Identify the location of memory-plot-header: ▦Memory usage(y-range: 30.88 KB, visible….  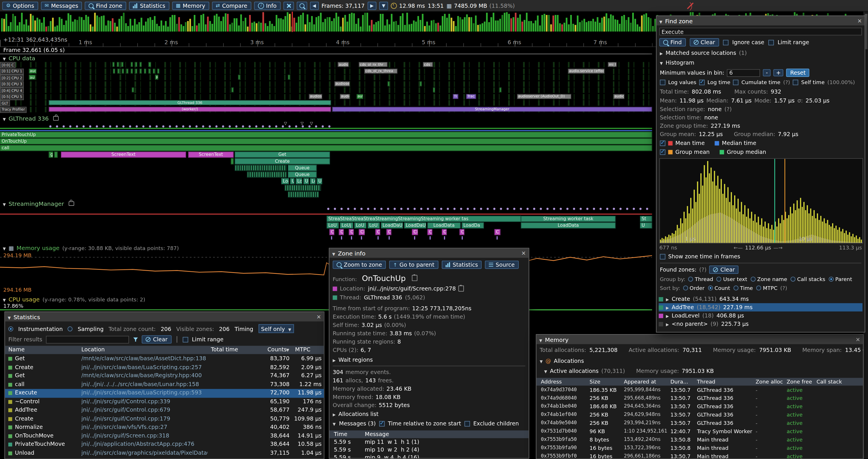
(91, 248).